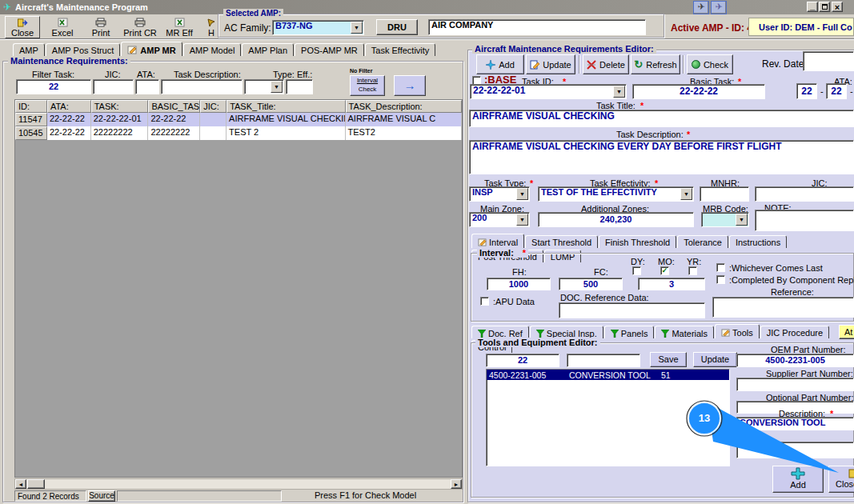 Image resolution: width=854 pixels, height=504 pixels. What do you see at coordinates (456, 484) in the screenshot?
I see `scroll-right-button: ►` at bounding box center [456, 484].